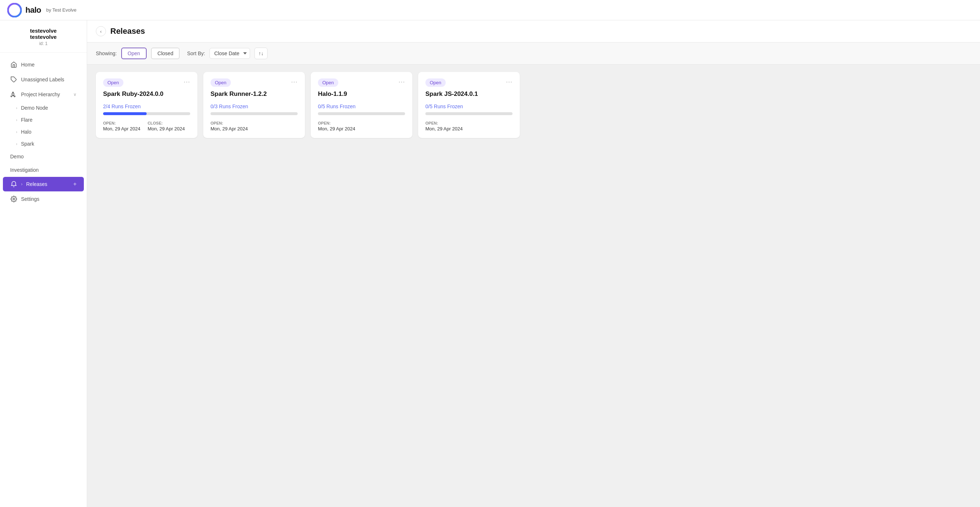 Image resolution: width=980 pixels, height=507 pixels. I want to click on org-id: id: 1, so click(43, 43).